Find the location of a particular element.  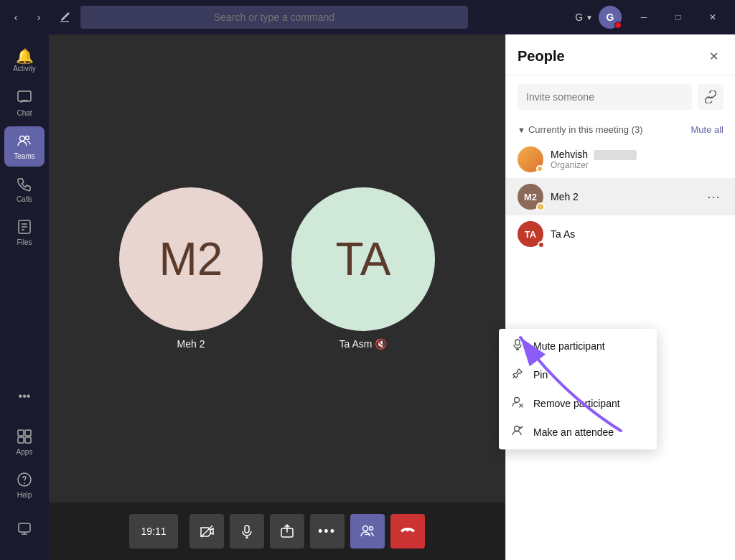

sidebar-label-teams: Teams is located at coordinates (24, 157).